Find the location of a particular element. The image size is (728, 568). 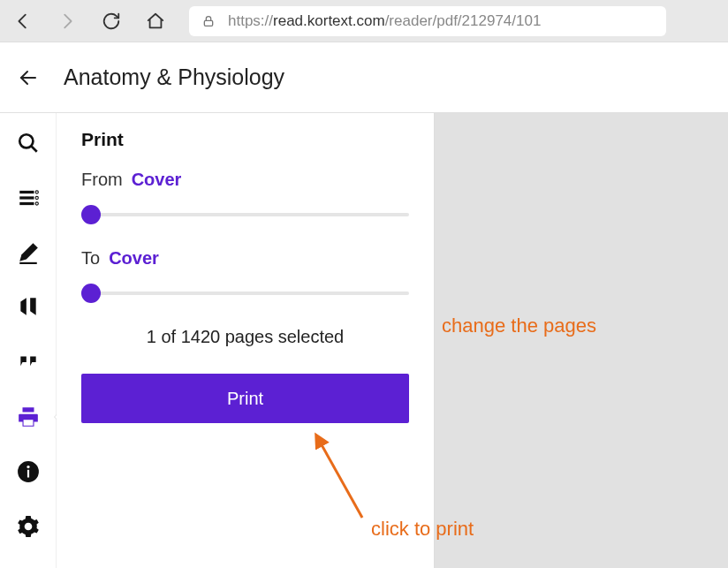

from-value: Cover is located at coordinates (157, 180).